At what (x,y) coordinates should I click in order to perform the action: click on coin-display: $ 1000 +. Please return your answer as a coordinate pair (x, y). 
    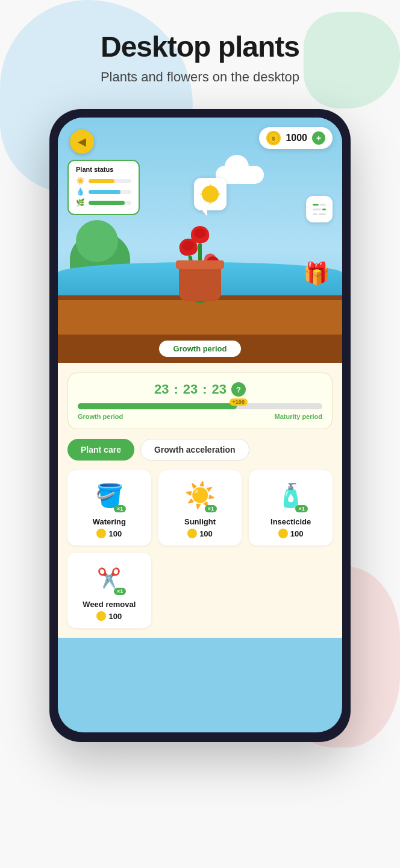
    Looking at the image, I should click on (296, 138).